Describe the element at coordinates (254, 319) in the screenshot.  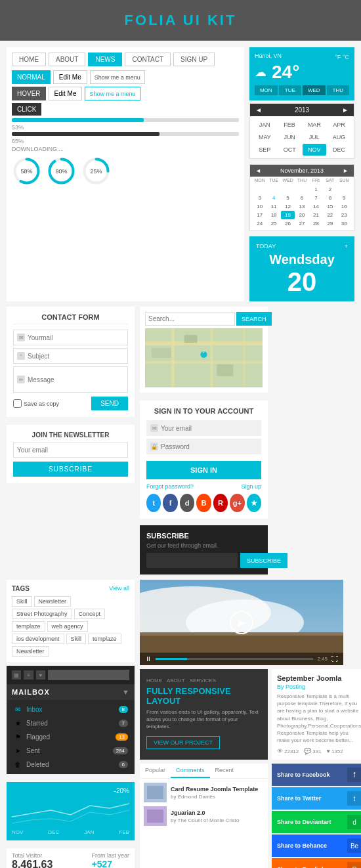
I see `search-button: SEARCH` at that location.